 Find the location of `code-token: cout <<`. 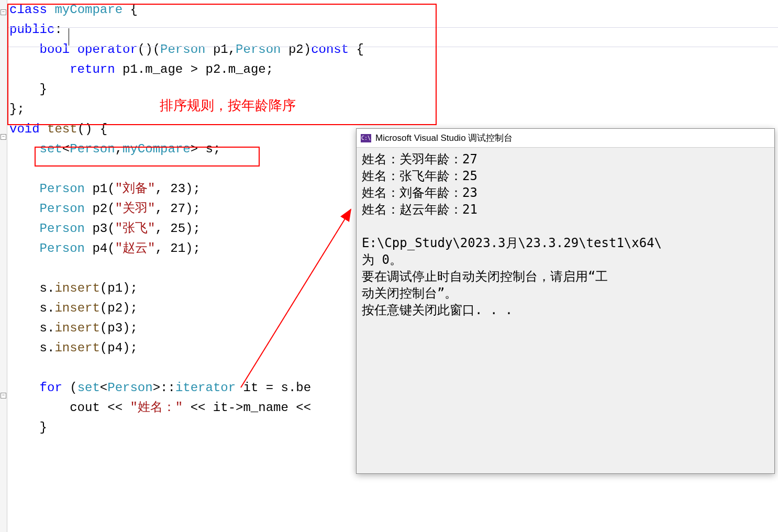

code-token: cout << is located at coordinates (70, 407).